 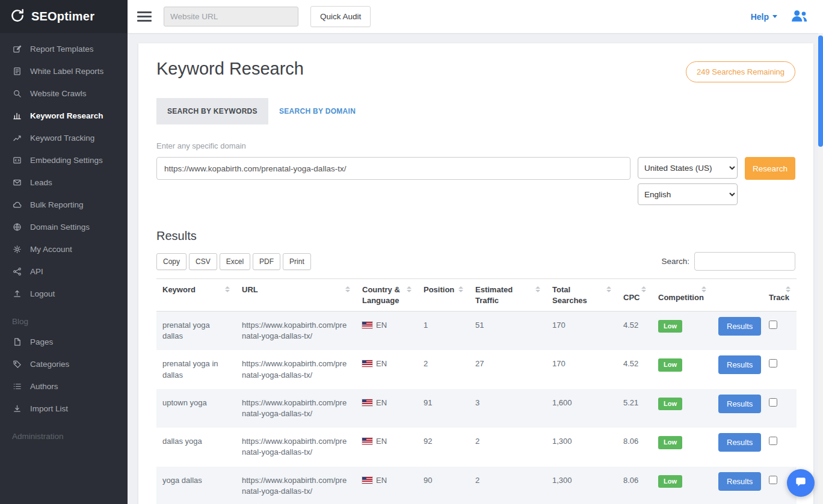 I want to click on tab-search-by-keywords: SEARCH BY KEYWORDS, so click(x=212, y=111).